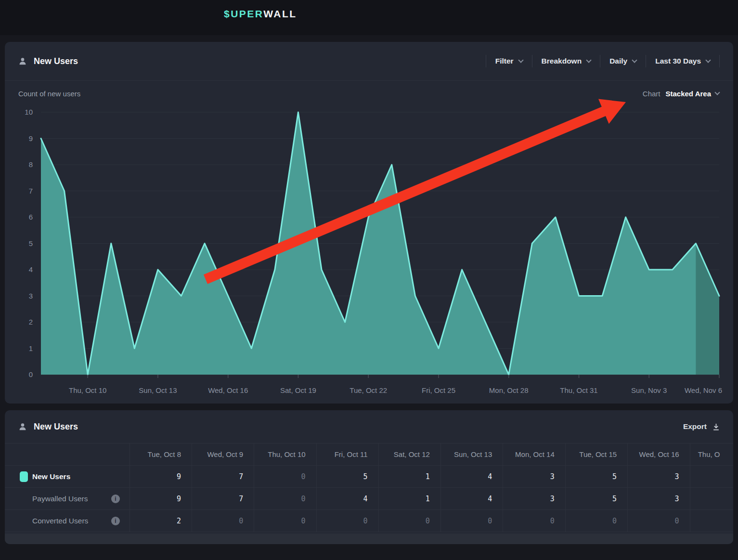 The width and height of the screenshot is (738, 560). What do you see at coordinates (31, 244) in the screenshot?
I see `y-axis-label: 5` at bounding box center [31, 244].